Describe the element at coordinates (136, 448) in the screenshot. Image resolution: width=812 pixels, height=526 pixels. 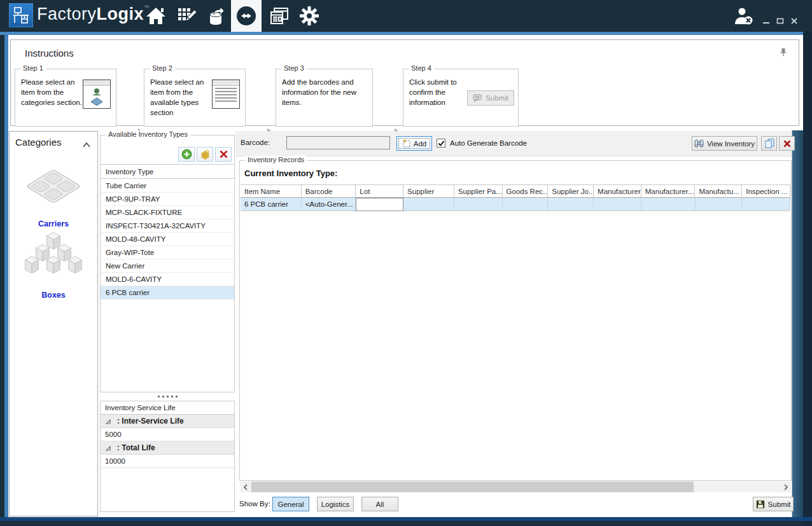
I see `service-life-group-label: : Total Life` at that location.